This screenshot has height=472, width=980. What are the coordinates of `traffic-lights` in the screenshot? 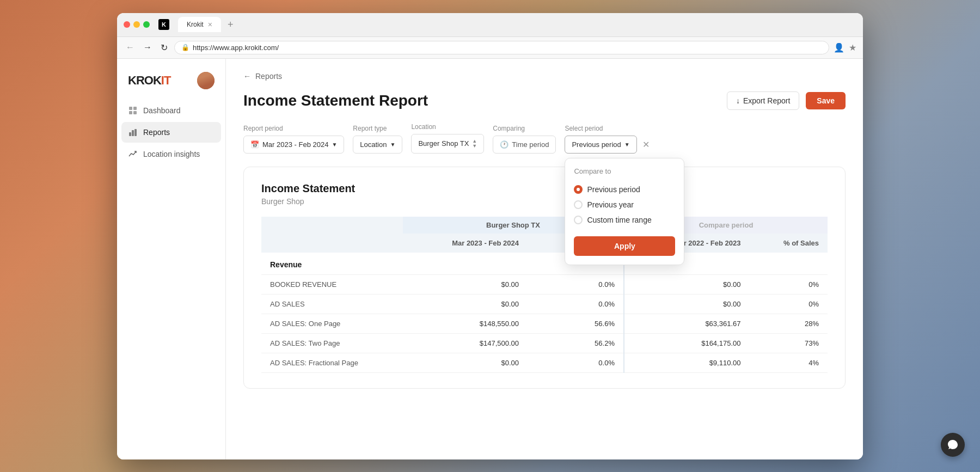 It's located at (137, 24).